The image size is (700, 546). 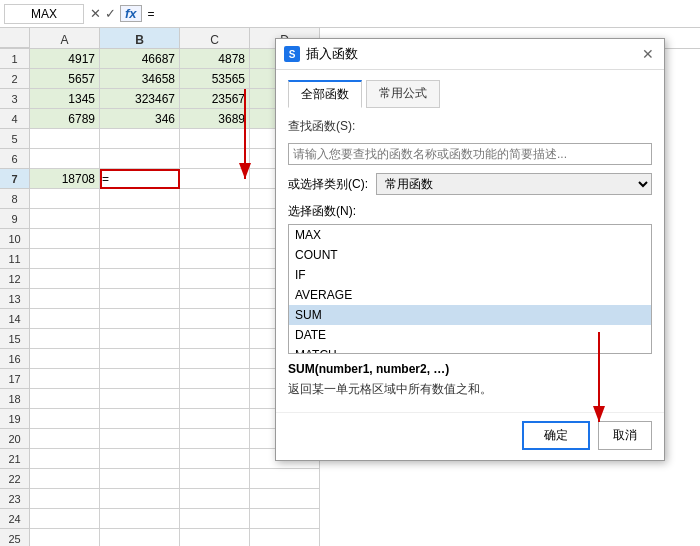 What do you see at coordinates (470, 350) in the screenshot?
I see `func-item-match: MATCH` at bounding box center [470, 350].